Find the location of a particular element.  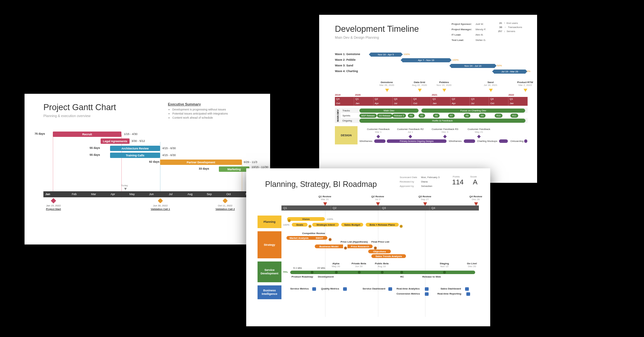

exec-summary-list: Development is progressing without issue… is located at coordinates (198, 114).